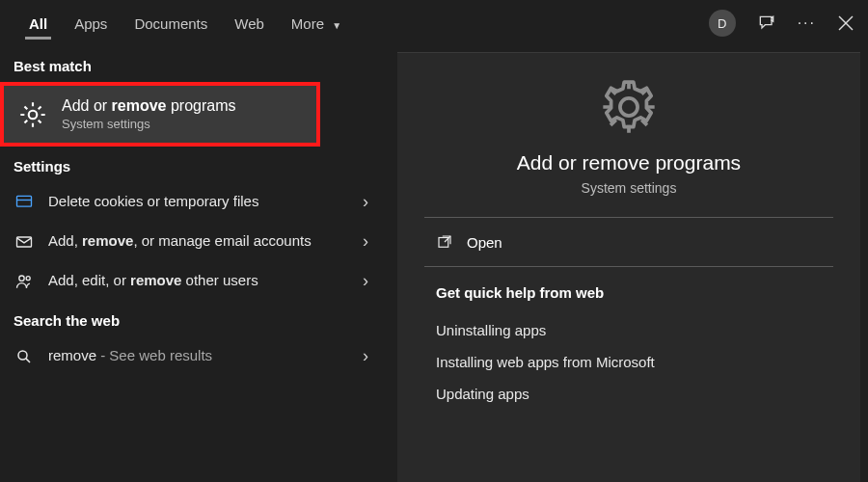 The height and width of the screenshot is (482, 868). What do you see at coordinates (785, 23) in the screenshot?
I see `topbar-right: D ···` at bounding box center [785, 23].